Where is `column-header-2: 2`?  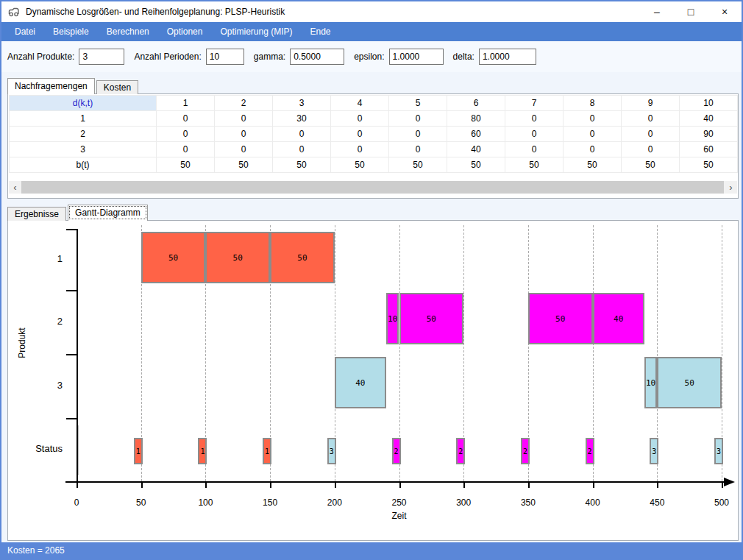
column-header-2: 2 is located at coordinates (244, 103).